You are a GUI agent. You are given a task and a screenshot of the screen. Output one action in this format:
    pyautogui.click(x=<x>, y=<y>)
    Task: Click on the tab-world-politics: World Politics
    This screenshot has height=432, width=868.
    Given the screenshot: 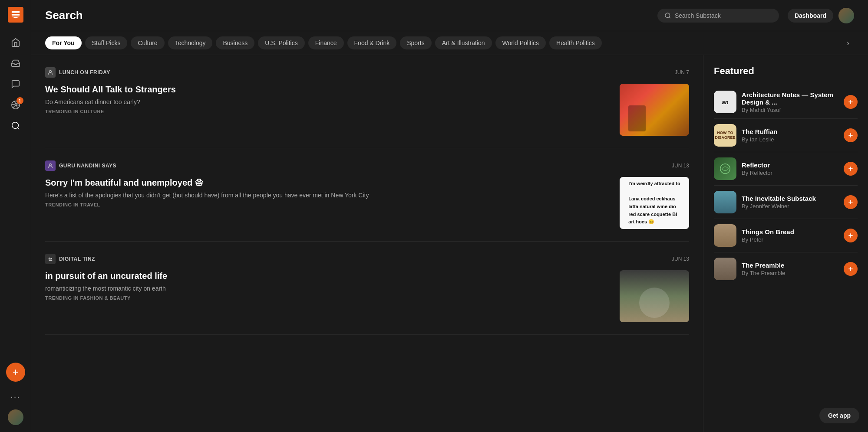 What is the action you would take?
    pyautogui.click(x=521, y=43)
    